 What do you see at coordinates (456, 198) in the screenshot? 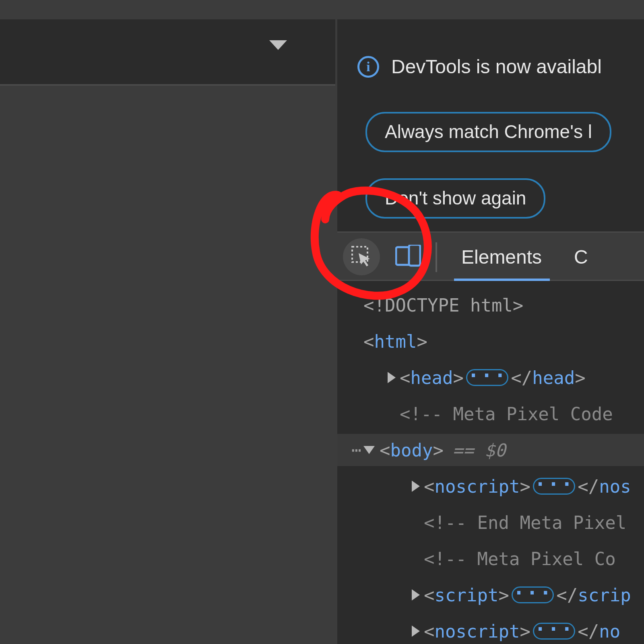
I see `dont-show-again-button: Don't show again` at bounding box center [456, 198].